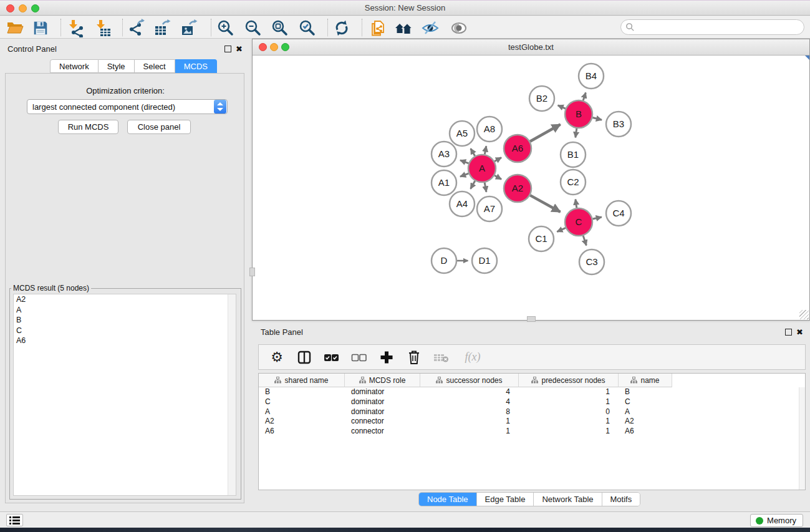 The width and height of the screenshot is (810, 532). I want to click on column-layout-button, so click(304, 357).